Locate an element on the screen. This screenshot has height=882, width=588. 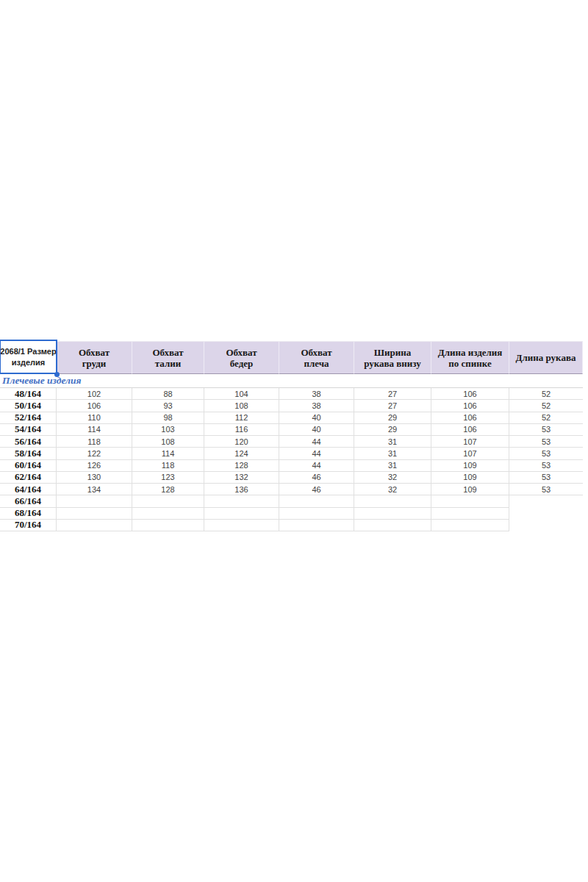
table-cell: 104 is located at coordinates (242, 394).